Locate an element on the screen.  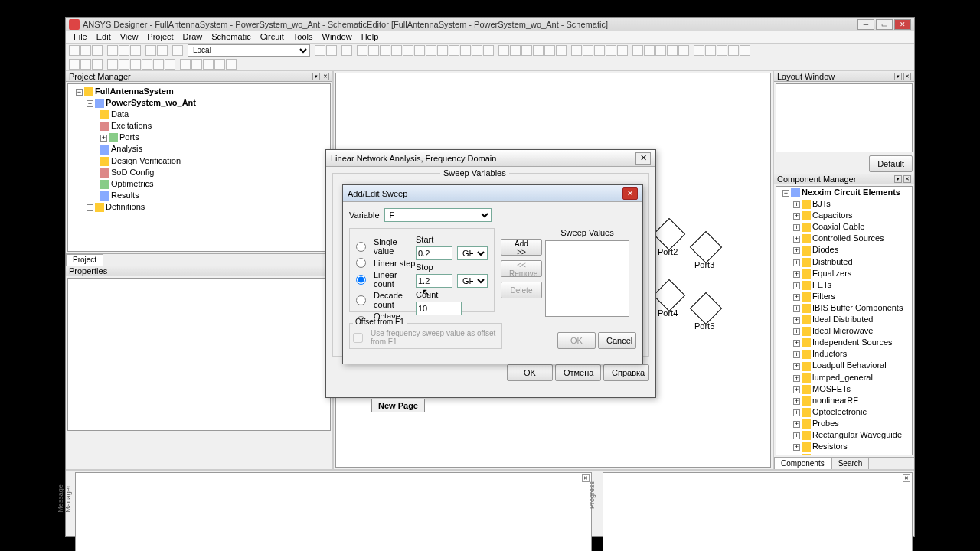
count-input is located at coordinates (439, 308).